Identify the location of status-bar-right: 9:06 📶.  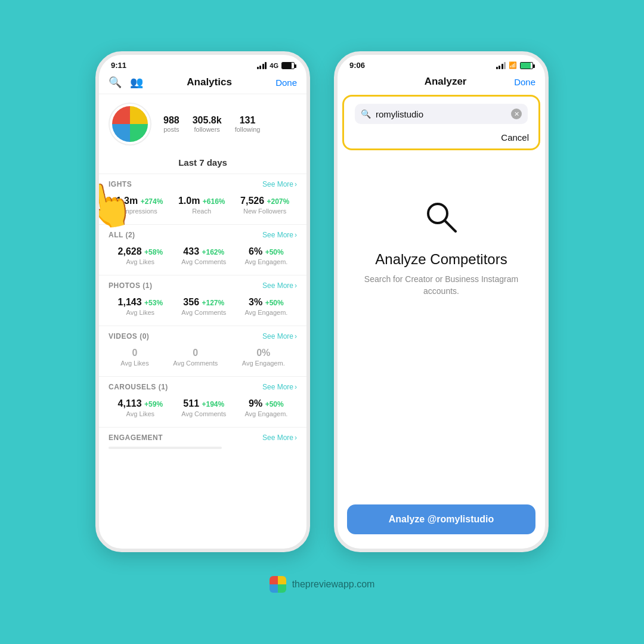
(441, 64).